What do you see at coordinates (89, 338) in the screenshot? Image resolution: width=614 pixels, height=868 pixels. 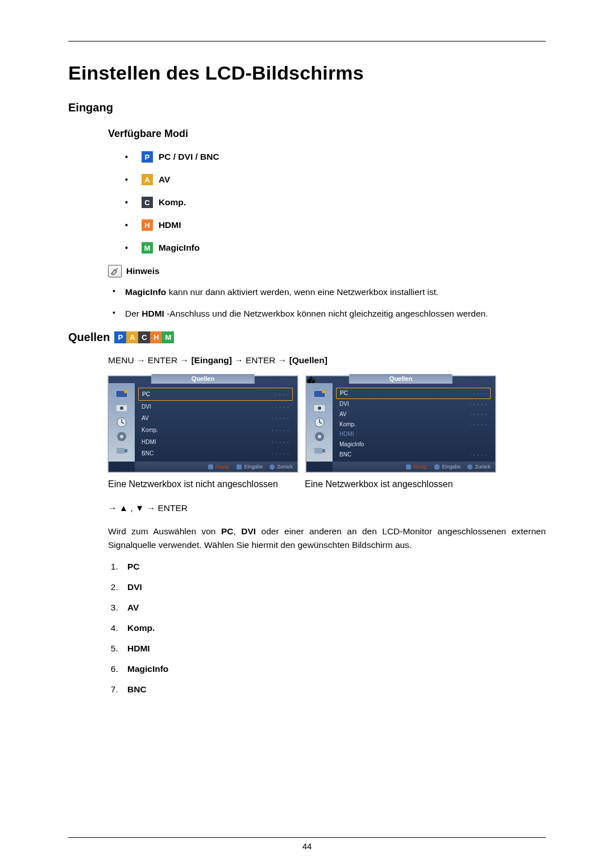 I see `quellen-label: Quellen` at bounding box center [89, 338].